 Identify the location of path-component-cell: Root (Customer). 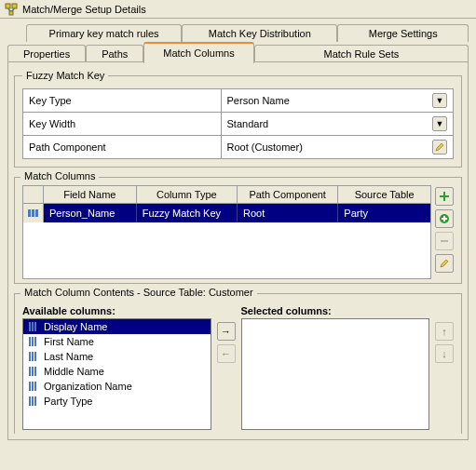
(337, 147).